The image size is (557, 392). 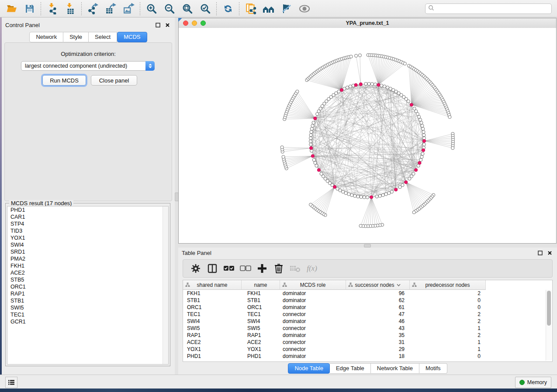 What do you see at coordinates (88, 322) in the screenshot?
I see `result-node-item: GCR1` at bounding box center [88, 322].